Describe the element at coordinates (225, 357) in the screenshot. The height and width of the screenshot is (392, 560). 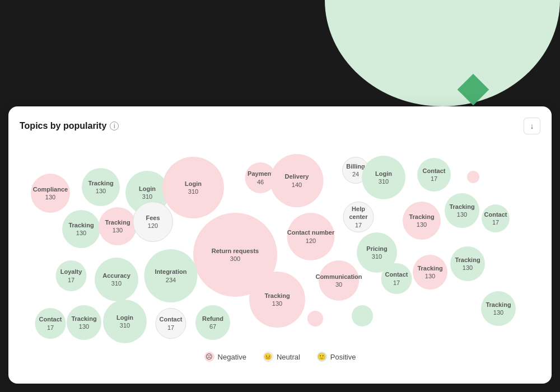
I see `legend-negative: ☹ Negative` at that location.